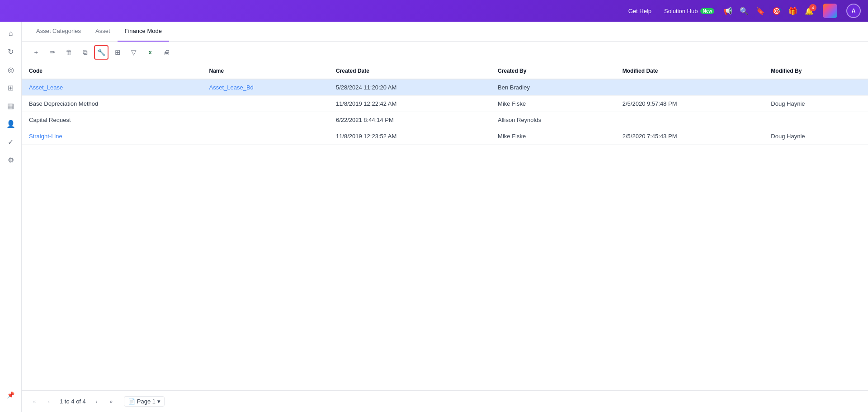 The width and height of the screenshot is (868, 412). Describe the element at coordinates (640, 11) in the screenshot. I see `help-button: Get Help` at that location.